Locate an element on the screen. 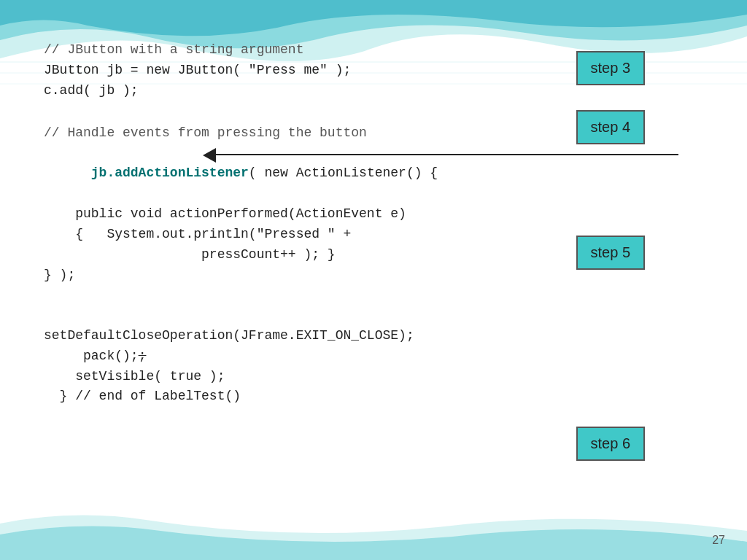 This screenshot has height=560, width=747. step4-arrow-line is located at coordinates (445, 155).